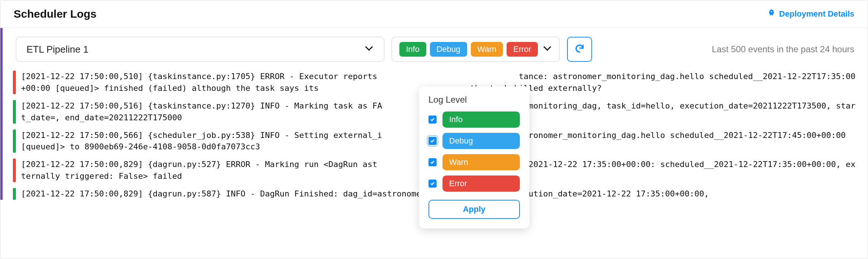 The image size is (868, 259). I want to click on refresh-icon, so click(580, 49).